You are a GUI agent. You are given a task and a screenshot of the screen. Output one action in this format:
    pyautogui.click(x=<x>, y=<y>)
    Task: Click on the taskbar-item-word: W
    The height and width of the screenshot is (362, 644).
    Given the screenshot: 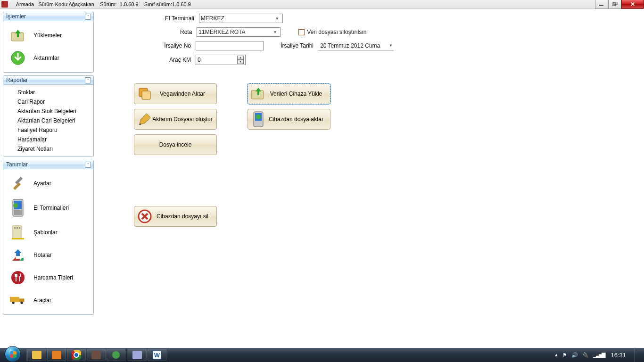 What is the action you would take?
    pyautogui.click(x=157, y=355)
    